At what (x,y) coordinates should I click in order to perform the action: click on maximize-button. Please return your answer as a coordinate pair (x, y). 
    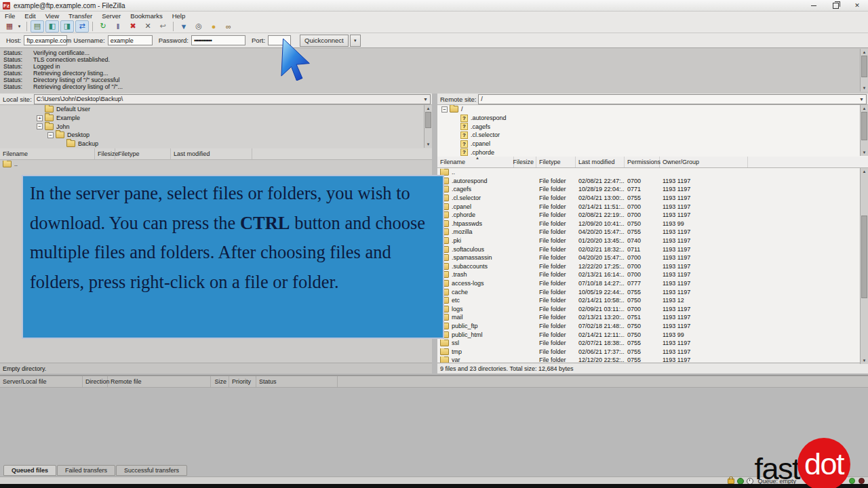
    Looking at the image, I should click on (835, 5).